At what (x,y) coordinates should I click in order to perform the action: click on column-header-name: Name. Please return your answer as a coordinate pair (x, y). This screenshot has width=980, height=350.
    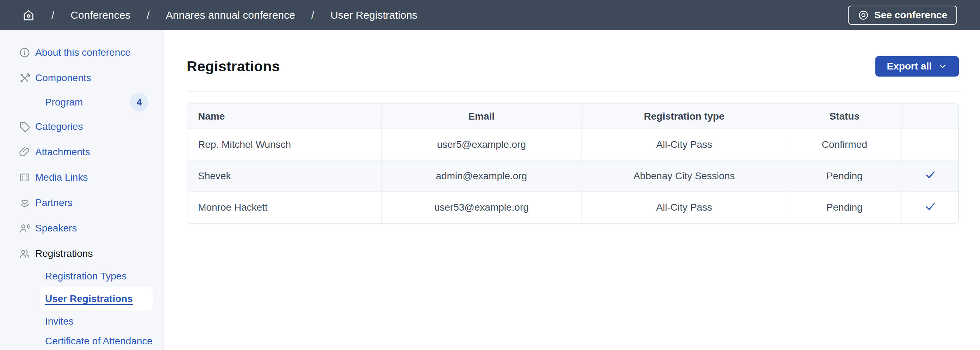
    Looking at the image, I should click on (285, 117).